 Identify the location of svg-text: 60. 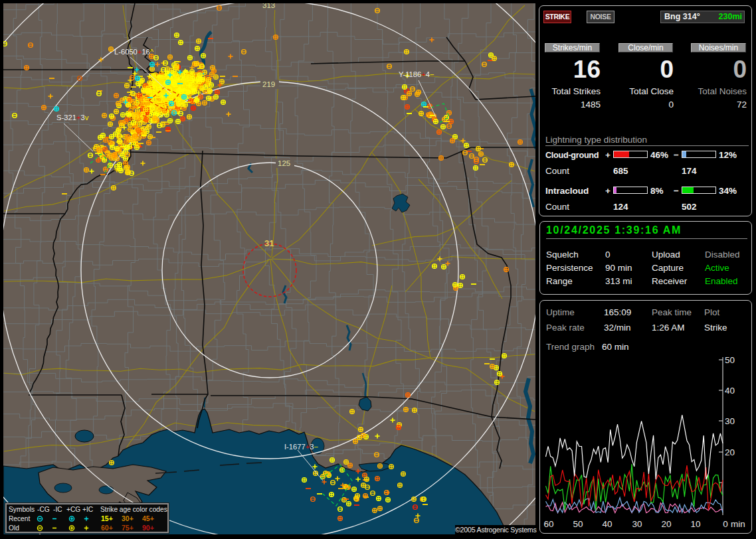
(549, 524).